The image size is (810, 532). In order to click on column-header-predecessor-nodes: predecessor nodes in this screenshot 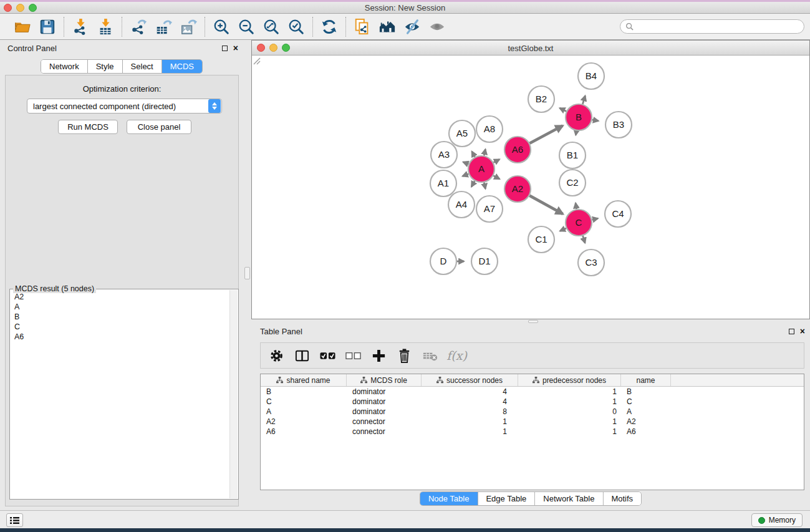, I will do `click(570, 380)`.